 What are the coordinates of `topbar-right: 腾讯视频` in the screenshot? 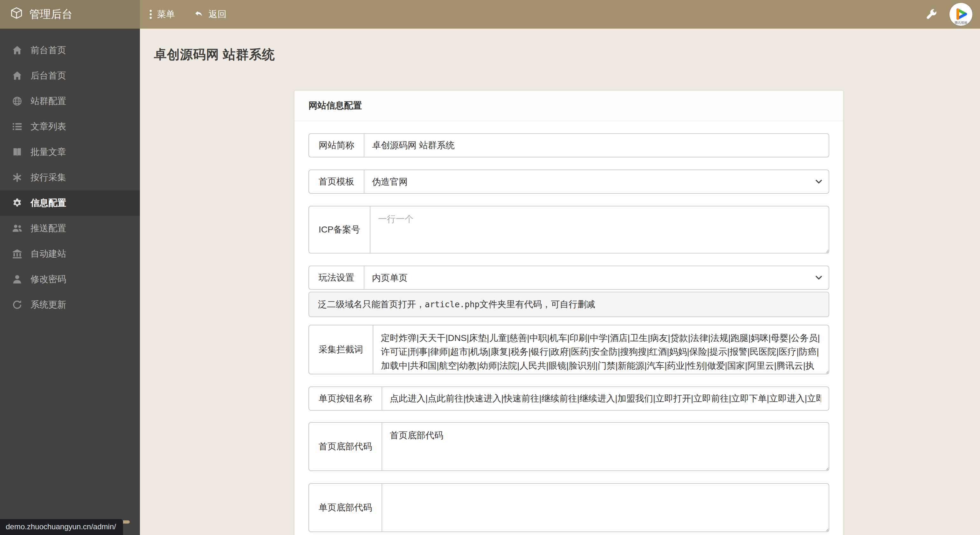 It's located at (953, 14).